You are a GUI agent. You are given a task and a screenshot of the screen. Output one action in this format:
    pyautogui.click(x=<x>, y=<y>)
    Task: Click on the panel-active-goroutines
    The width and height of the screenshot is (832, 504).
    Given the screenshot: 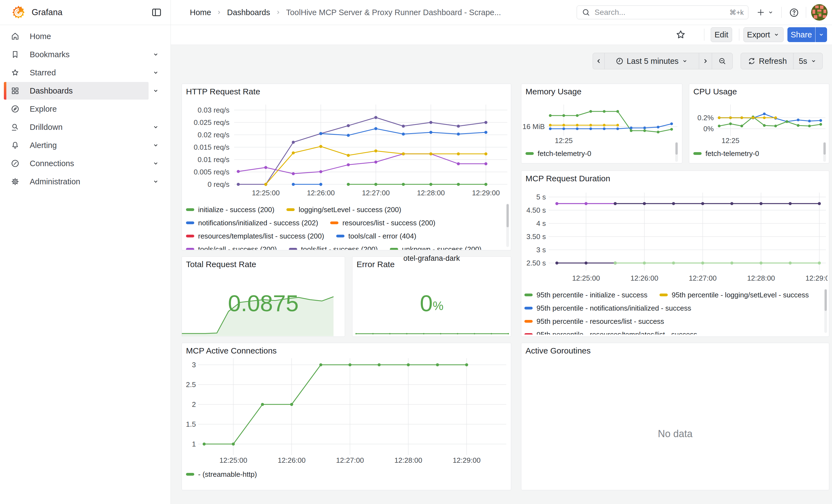 What is the action you would take?
    pyautogui.click(x=675, y=417)
    